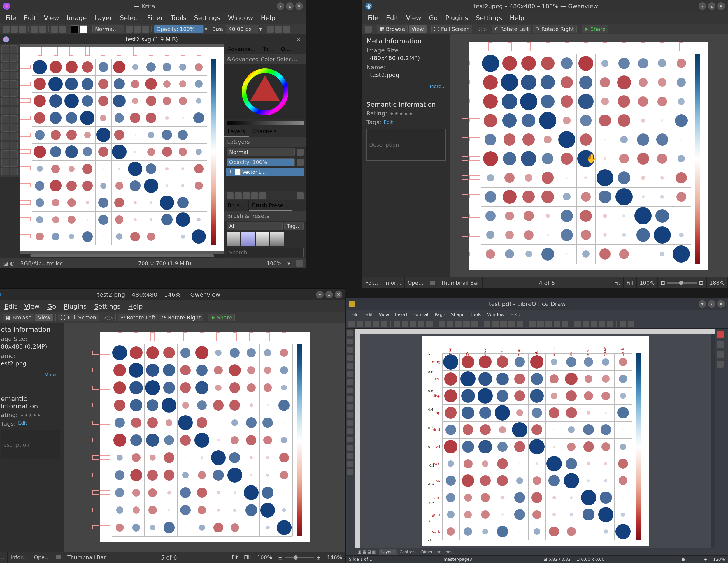  What do you see at coordinates (137, 29) in the screenshot?
I see `eraser-icon` at bounding box center [137, 29].